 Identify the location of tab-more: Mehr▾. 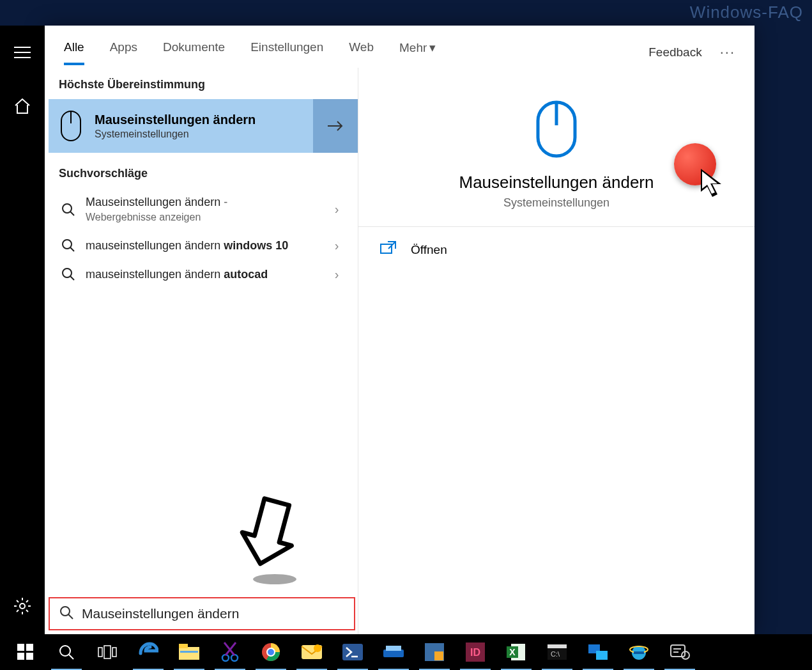
(418, 52).